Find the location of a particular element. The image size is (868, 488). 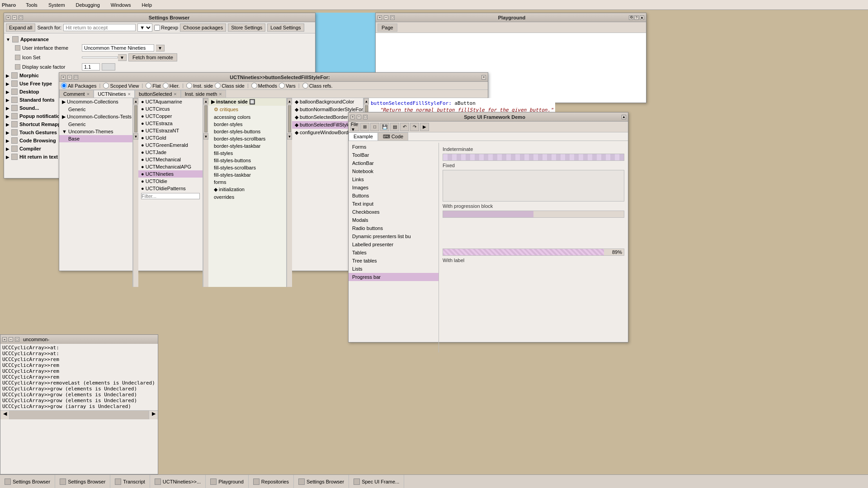

tab-comment: Comment × is located at coordinates (76, 94).